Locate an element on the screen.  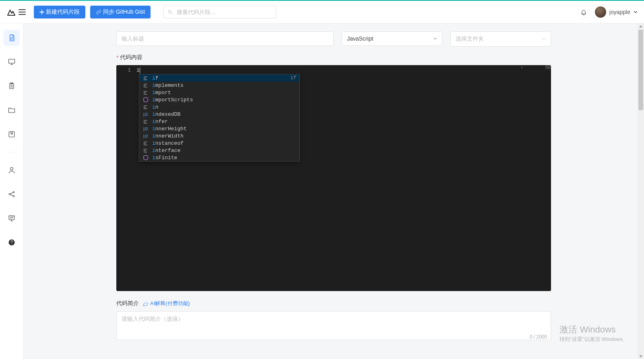
suggestion-label: importScripts is located at coordinates (224, 100).